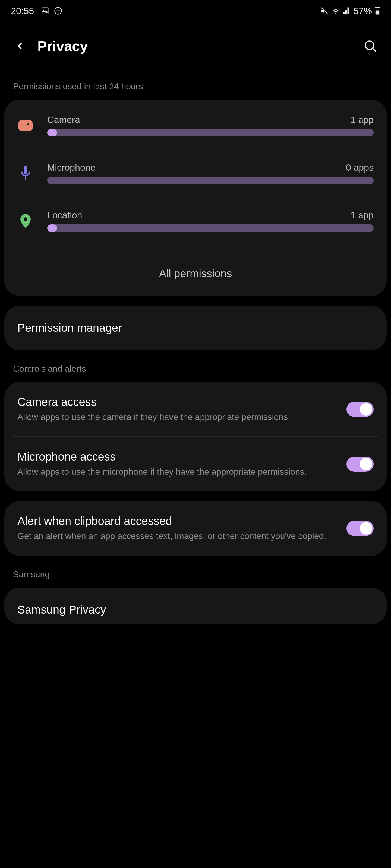  What do you see at coordinates (26, 126) in the screenshot?
I see `camera-icon` at bounding box center [26, 126].